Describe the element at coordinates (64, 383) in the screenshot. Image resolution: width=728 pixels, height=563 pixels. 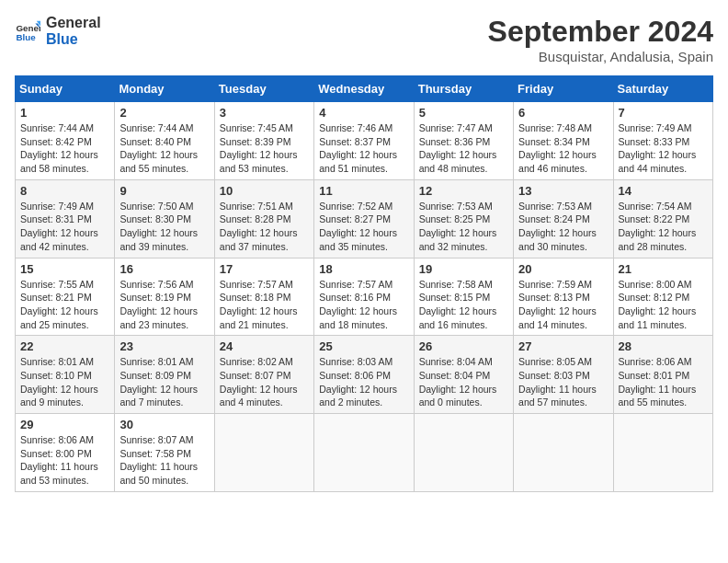
I see `day-info: Sunrise: 8:01 AM Sunset: 8:10 PM Dayligh…` at that location.